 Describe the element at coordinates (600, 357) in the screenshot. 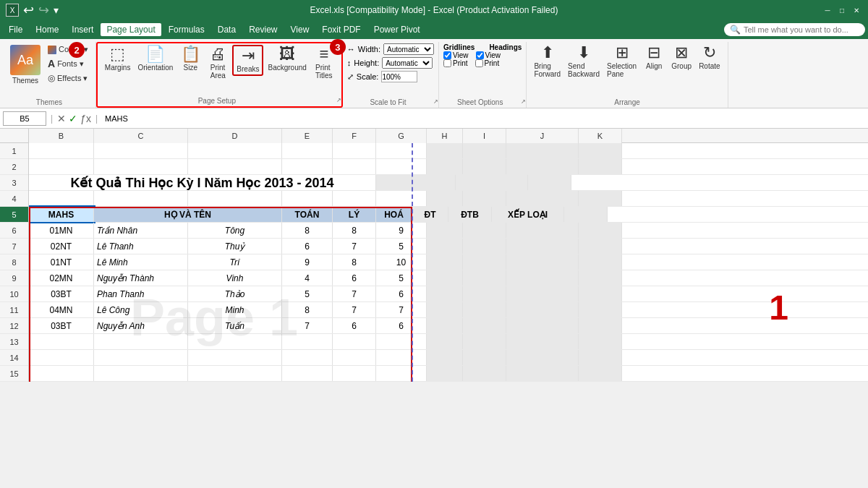

I see `cell-K14` at that location.